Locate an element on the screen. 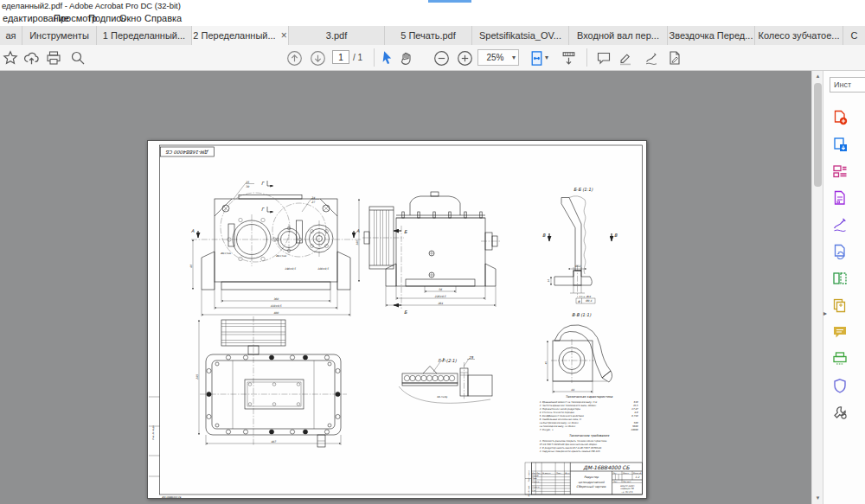  organize-pages-icon is located at coordinates (839, 278).